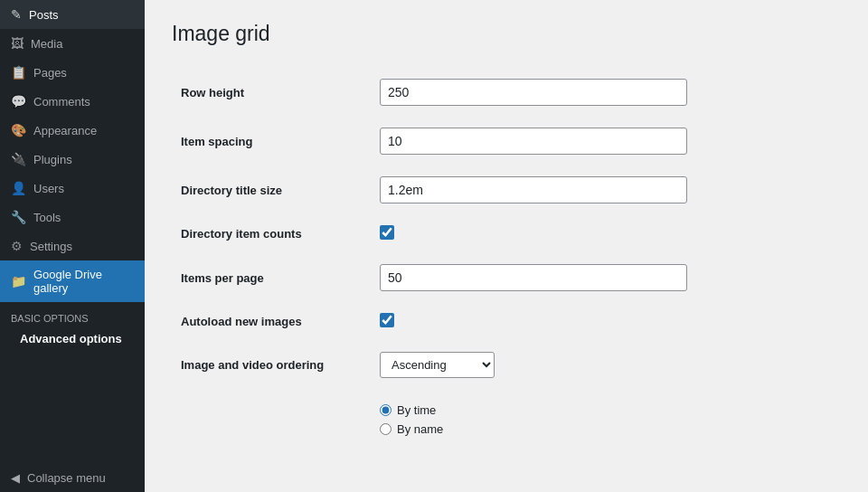 This screenshot has width=868, height=492. Describe the element at coordinates (385, 411) in the screenshot. I see `radio-by-time` at that location.